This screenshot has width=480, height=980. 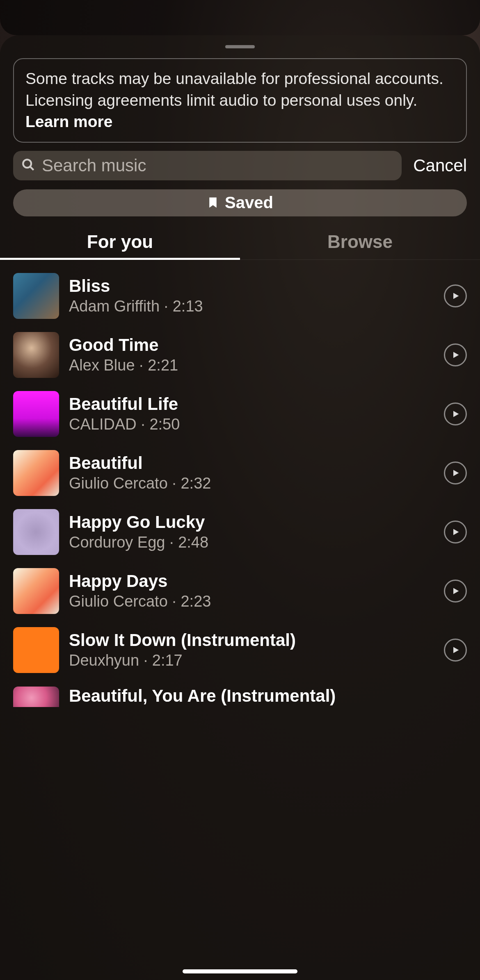 What do you see at coordinates (240, 166) in the screenshot?
I see `search-row: Search music Cancel` at bounding box center [240, 166].